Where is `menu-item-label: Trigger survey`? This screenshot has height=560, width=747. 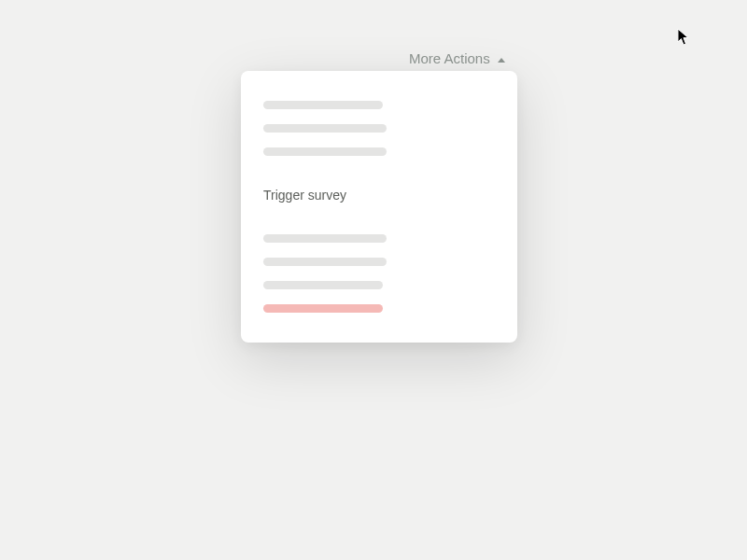
menu-item-label: Trigger survey is located at coordinates (304, 195).